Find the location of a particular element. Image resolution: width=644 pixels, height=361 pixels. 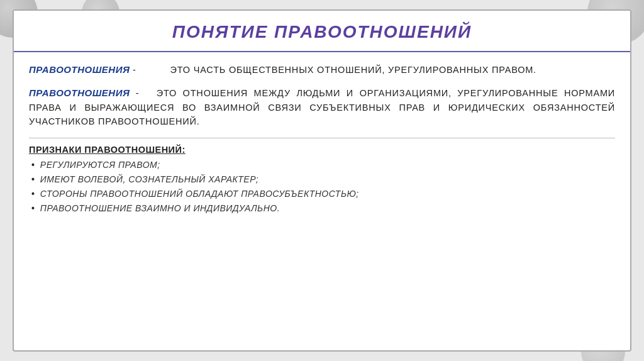

title-section: ПОНЯТИЕ ПРАВООТНОШЕНИЙ is located at coordinates (322, 31).